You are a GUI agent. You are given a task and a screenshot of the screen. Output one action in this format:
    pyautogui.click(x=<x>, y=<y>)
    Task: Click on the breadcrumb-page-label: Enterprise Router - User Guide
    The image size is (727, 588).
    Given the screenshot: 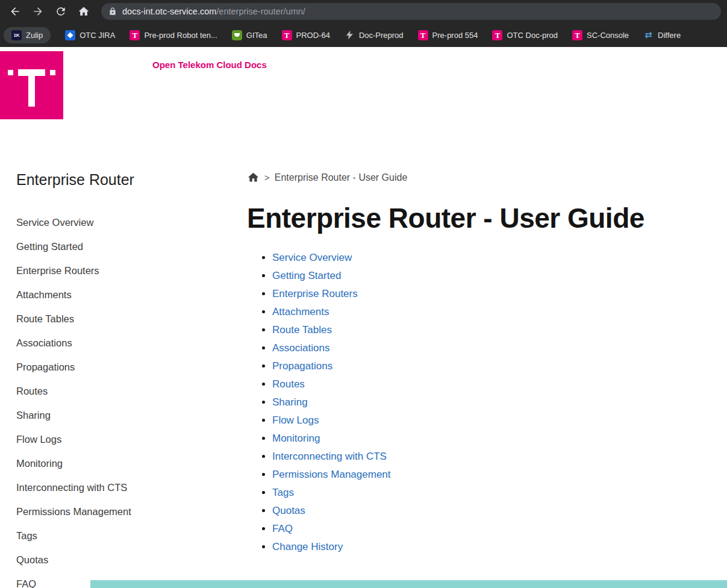 What is the action you would take?
    pyautogui.click(x=341, y=178)
    